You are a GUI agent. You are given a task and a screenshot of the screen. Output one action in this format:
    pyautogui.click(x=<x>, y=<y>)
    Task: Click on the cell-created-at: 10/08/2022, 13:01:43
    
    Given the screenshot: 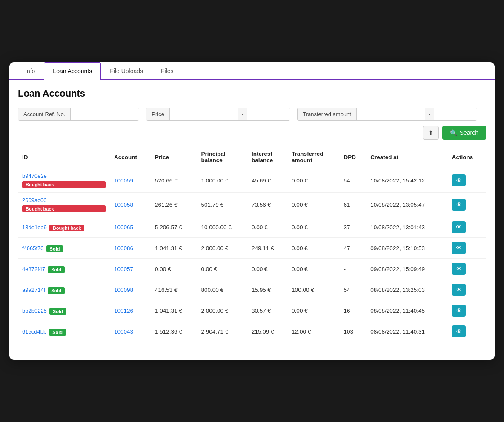 What is the action you would take?
    pyautogui.click(x=407, y=227)
    